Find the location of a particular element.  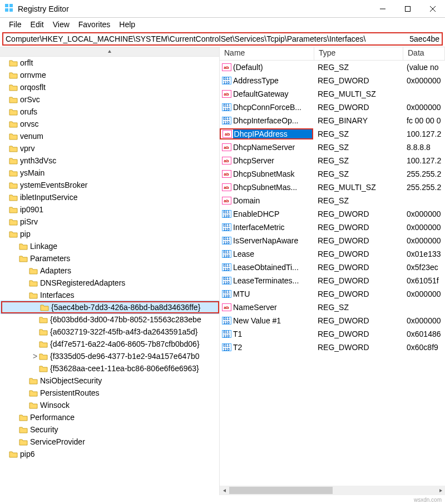

tree-item: {a6032719-322f-45fb-a4f3-da2643591a5d} is located at coordinates (110, 332).